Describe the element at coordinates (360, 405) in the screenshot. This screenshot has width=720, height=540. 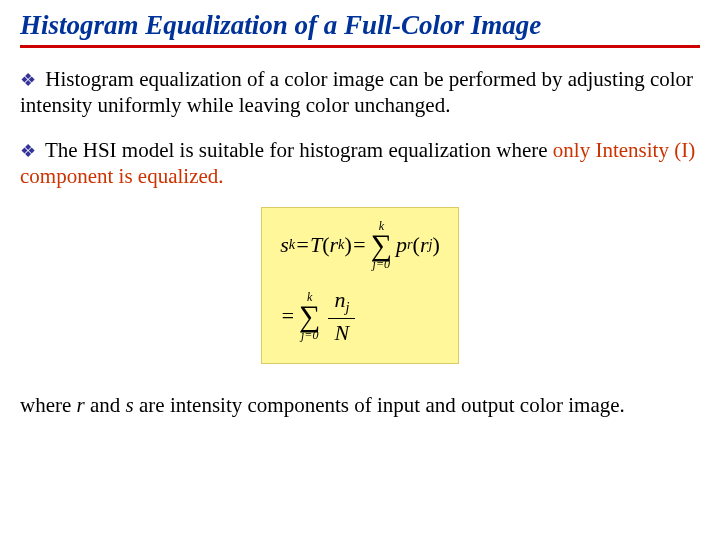
I see `footer-note: where r and s are intensity components o…` at that location.